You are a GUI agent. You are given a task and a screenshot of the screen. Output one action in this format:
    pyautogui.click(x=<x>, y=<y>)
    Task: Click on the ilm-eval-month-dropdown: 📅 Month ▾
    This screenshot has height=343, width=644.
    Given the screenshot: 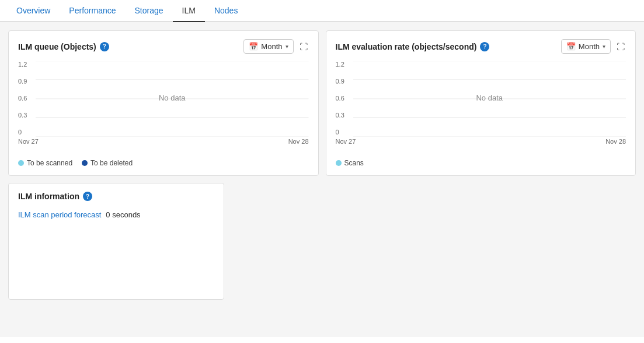 What is the action you would take?
    pyautogui.click(x=586, y=47)
    